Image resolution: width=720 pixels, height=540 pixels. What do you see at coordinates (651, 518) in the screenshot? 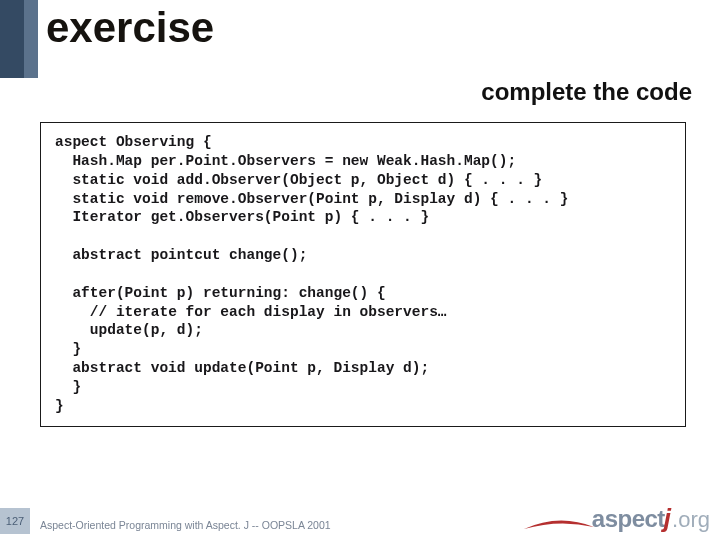
I see `aspectj-logo: aspect j .org` at bounding box center [651, 518].